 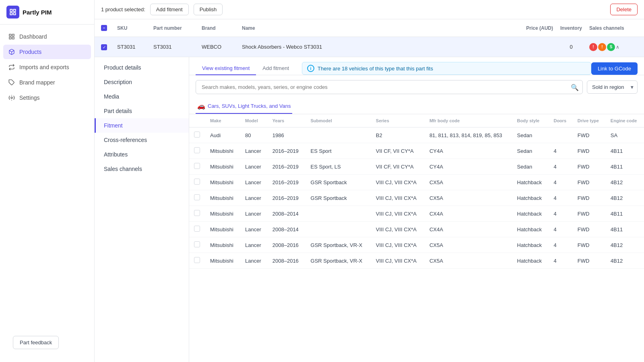 What do you see at coordinates (142, 97) in the screenshot?
I see `nav-media: Media` at bounding box center [142, 97].